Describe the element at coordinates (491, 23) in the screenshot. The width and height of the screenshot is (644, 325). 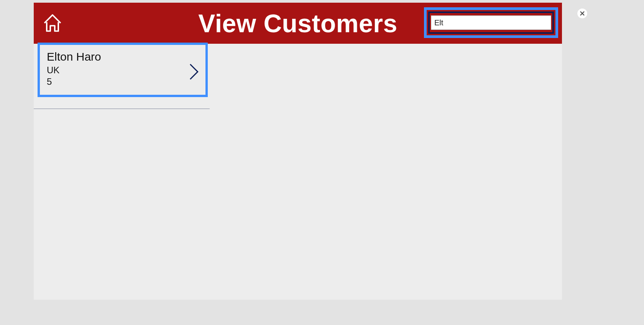
I see `search-highlight-inner` at that location.